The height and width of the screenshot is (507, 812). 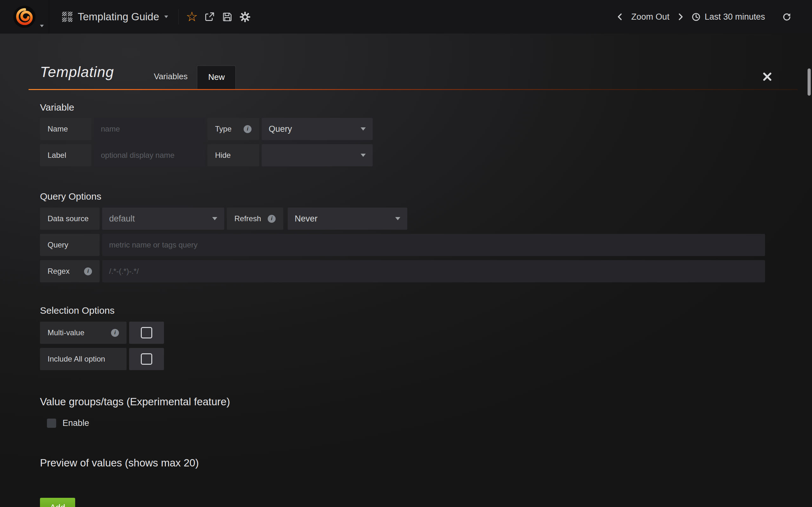 I want to click on refresh-info-icon: i, so click(x=272, y=219).